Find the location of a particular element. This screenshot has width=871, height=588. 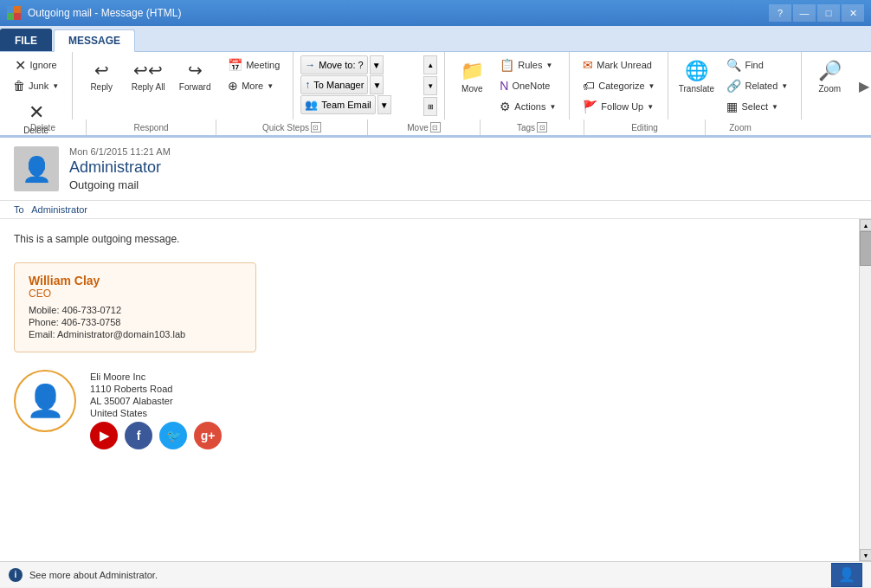

qs-expand-3: ▼ is located at coordinates (384, 105).